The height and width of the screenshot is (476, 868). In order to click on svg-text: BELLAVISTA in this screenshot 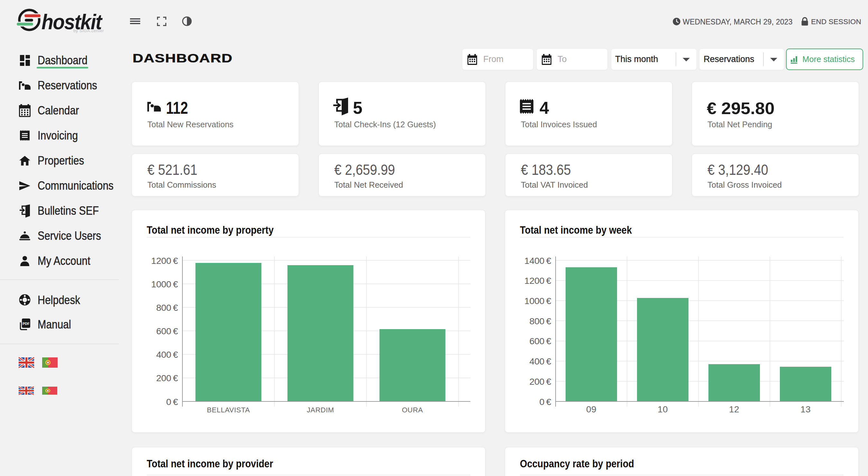, I will do `click(228, 410)`.